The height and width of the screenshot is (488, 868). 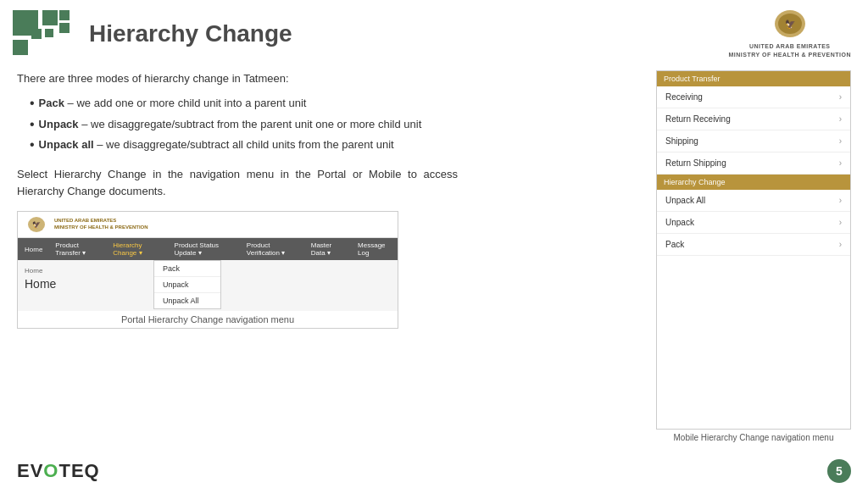 What do you see at coordinates (208, 319) in the screenshot?
I see `portal-caption: Portal Hierarchy Change navigation menu` at bounding box center [208, 319].